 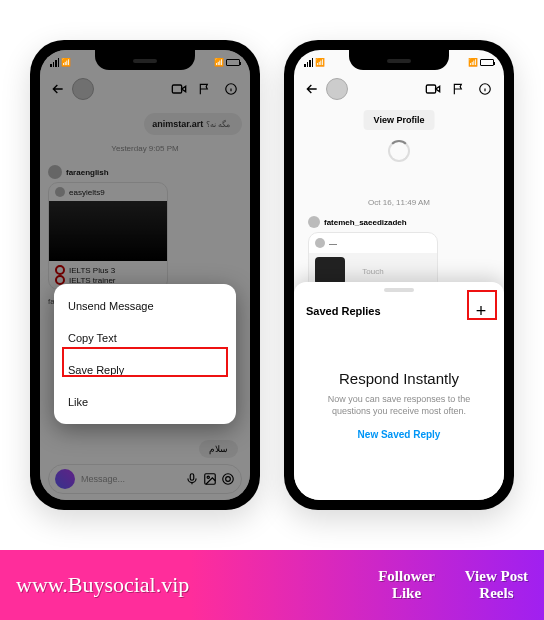 What do you see at coordinates (314, 222) in the screenshot?
I see `sender-avatar` at bounding box center [314, 222].